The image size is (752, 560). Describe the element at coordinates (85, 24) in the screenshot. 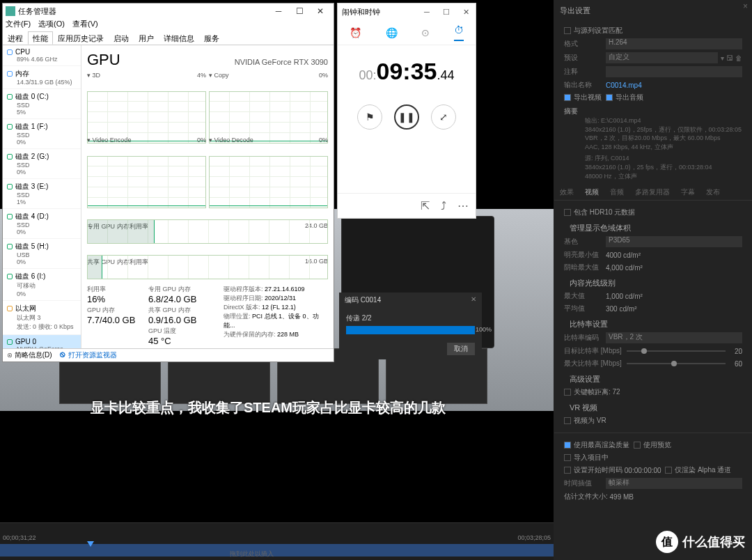

I see `menu-view: 查看(V)` at that location.